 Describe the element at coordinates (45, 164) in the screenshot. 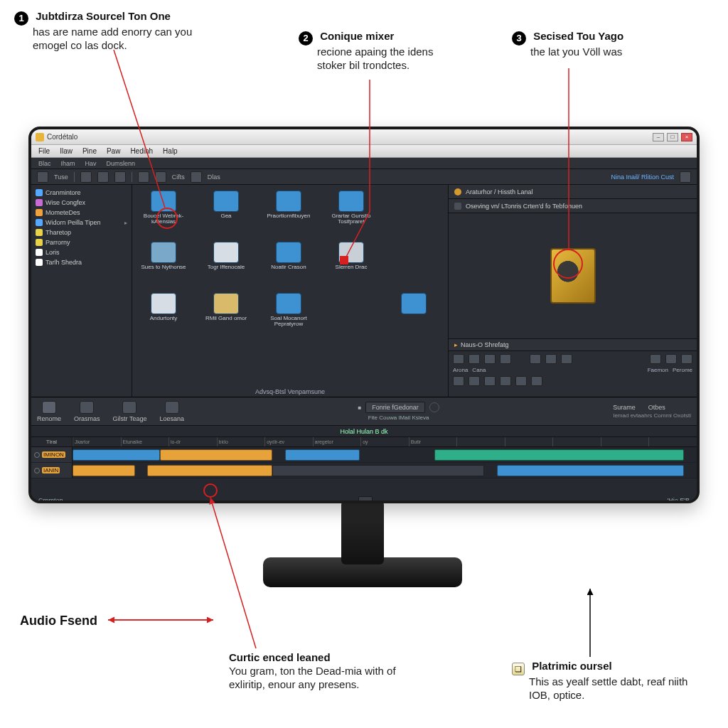

I see `submenu-item: Blac` at that location.